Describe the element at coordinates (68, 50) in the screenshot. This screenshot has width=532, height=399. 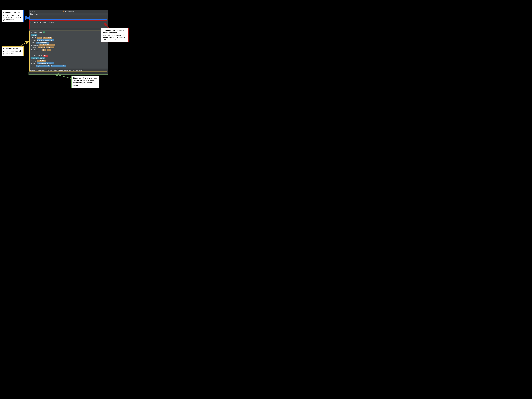
I see `contact-specialisations-row: Specialisations: 1) ai 2) ml` at that location.